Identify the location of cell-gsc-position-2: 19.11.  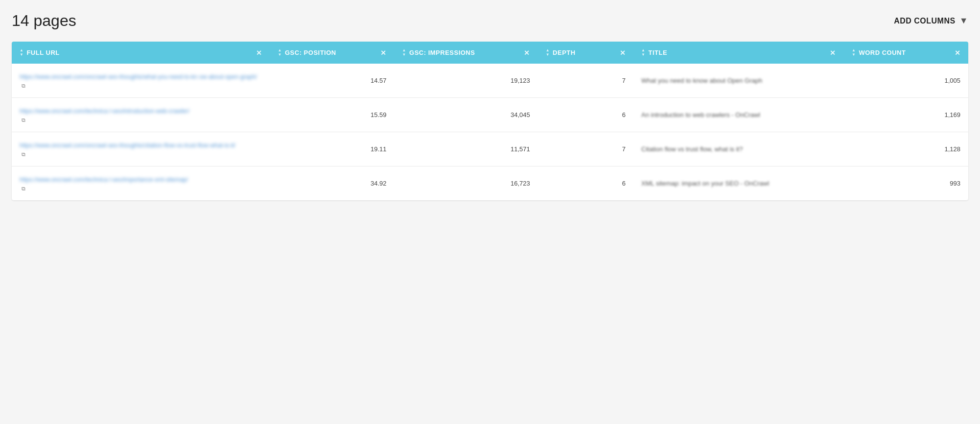
(332, 149).